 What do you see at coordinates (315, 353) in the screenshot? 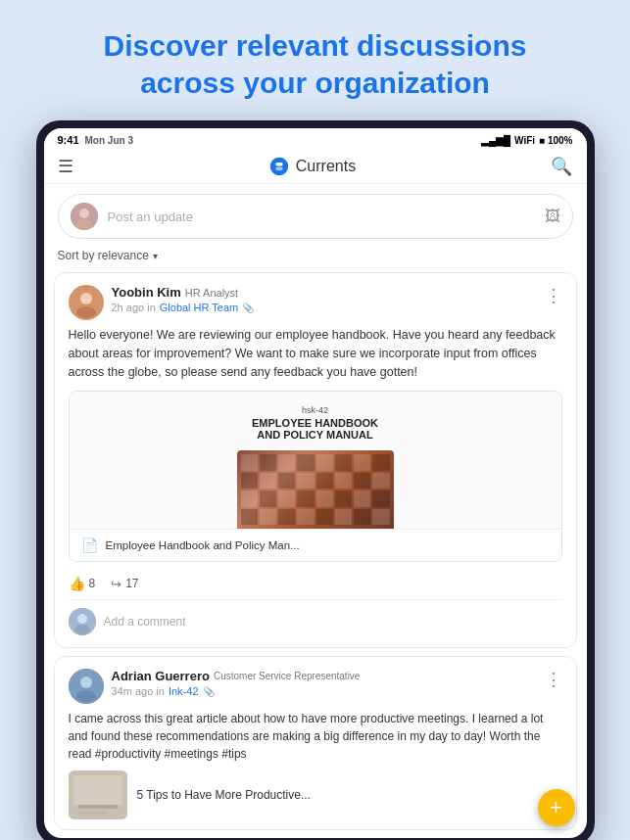
I see `post-body-1: Hello everyone! We are reviewing our emp…` at bounding box center [315, 353].